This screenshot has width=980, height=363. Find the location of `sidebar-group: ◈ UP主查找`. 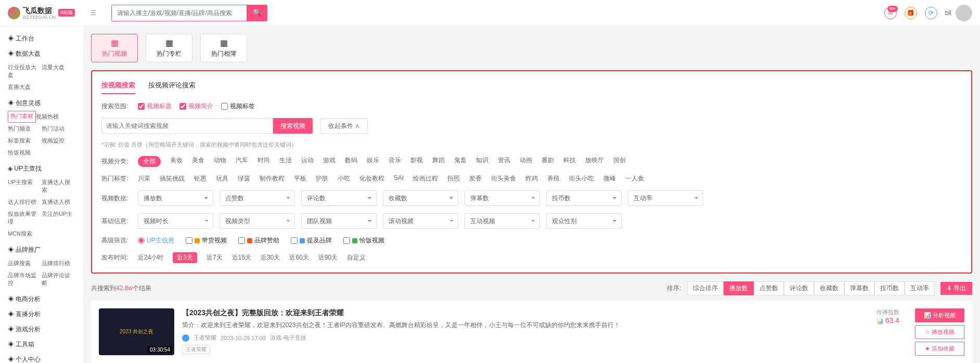

sidebar-group: ◈ UP主查找 is located at coordinates (42, 168).